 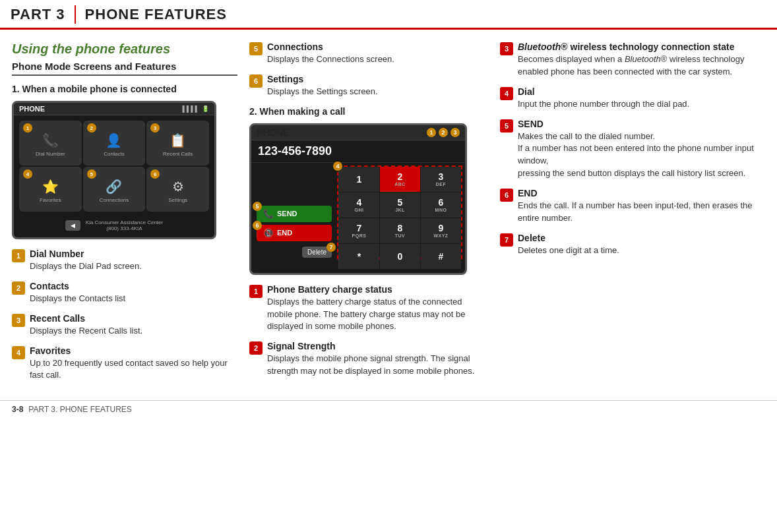 What do you see at coordinates (569, 238) in the screenshot?
I see `right-item-7-title: Delete` at bounding box center [569, 238].